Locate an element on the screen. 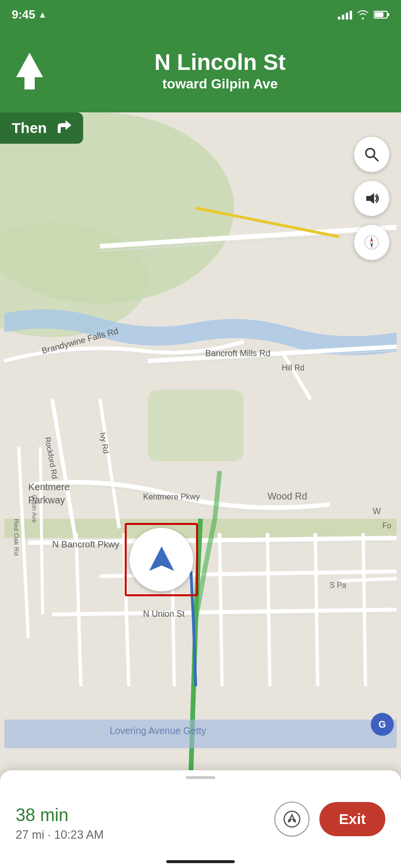 This screenshot has width=401, height=868. eta-block: 38 min 27 mi · 10:23 AM is located at coordinates (145, 819).